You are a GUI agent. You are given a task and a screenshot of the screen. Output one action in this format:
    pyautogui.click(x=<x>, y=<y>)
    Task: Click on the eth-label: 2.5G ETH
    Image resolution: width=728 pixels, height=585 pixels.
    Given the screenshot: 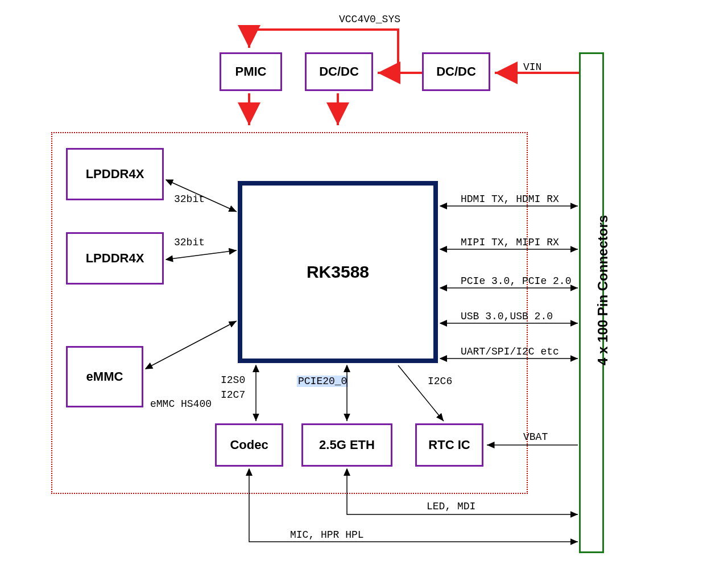 What is the action you would take?
    pyautogui.click(x=347, y=445)
    